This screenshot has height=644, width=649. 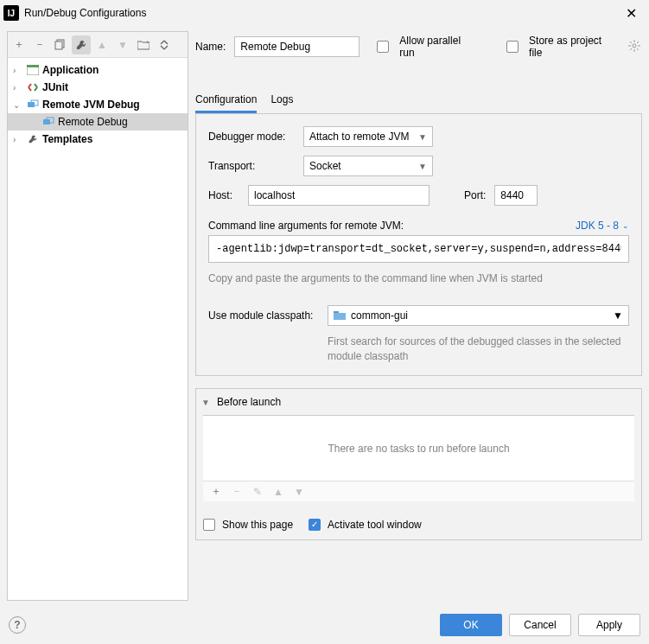 What do you see at coordinates (33, 87) in the screenshot?
I see `junit-icon` at bounding box center [33, 87].